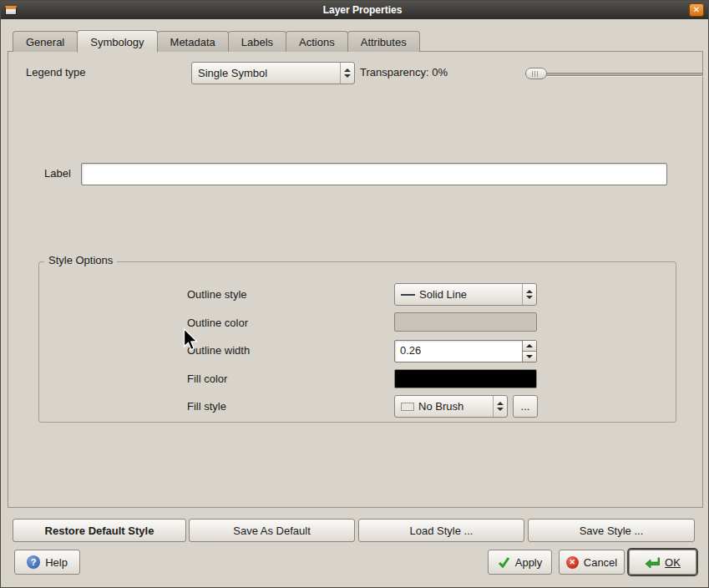 Image resolution: width=709 pixels, height=588 pixels. I want to click on tab-general: General, so click(45, 42).